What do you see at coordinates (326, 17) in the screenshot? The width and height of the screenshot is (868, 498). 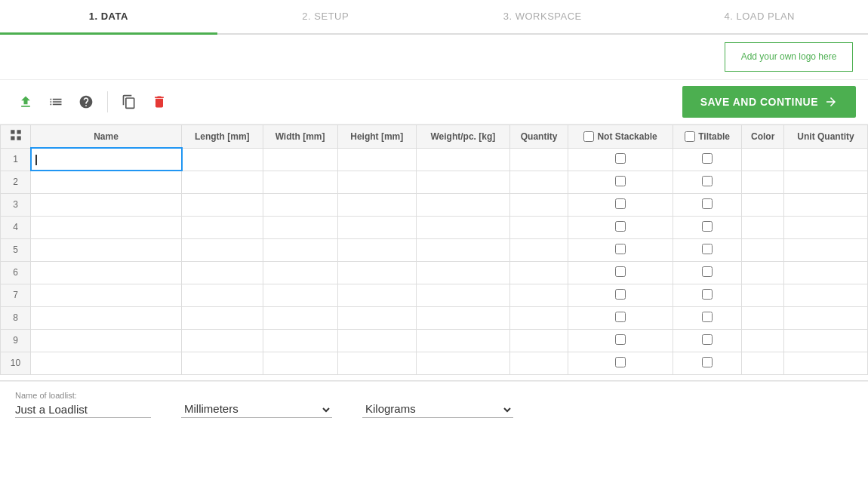 I see `tab-setup: 2. SETUP` at bounding box center [326, 17].